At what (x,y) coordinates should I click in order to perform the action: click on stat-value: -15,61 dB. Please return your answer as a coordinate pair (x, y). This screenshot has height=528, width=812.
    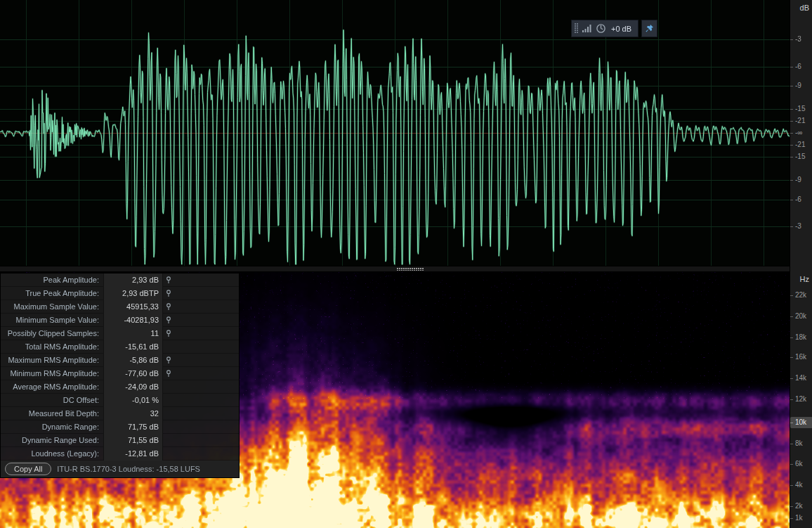
    Looking at the image, I should click on (133, 347).